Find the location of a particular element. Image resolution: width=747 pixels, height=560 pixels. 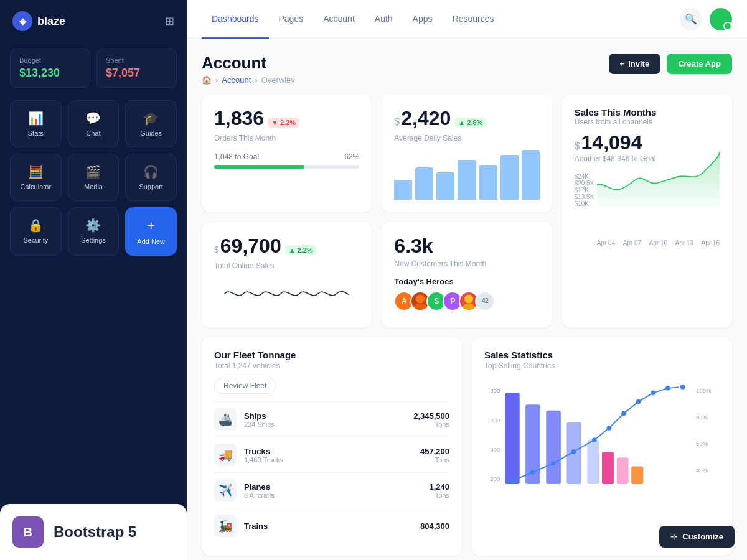

tab-resources: Resources is located at coordinates (473, 19).